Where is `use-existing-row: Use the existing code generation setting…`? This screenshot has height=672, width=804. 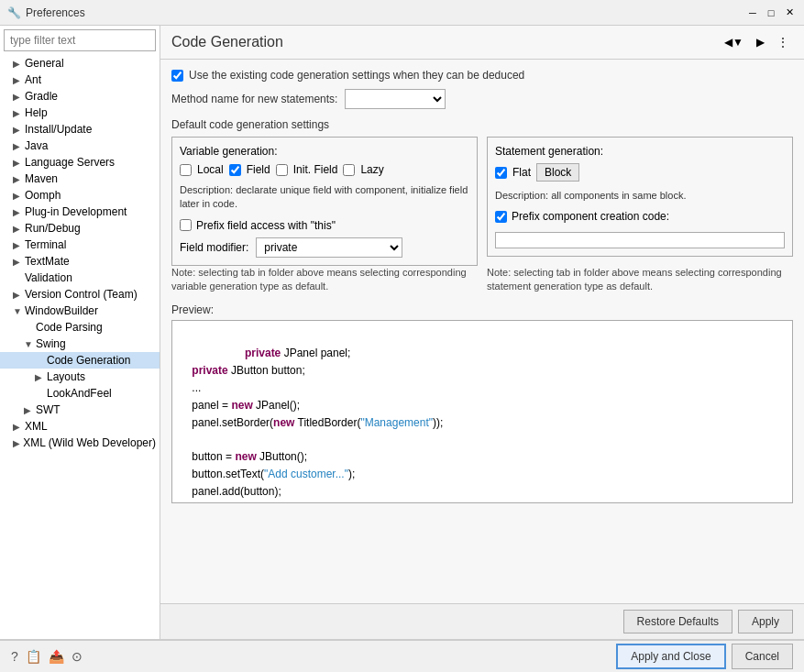 use-existing-row: Use the existing code generation setting… is located at coordinates (482, 75).